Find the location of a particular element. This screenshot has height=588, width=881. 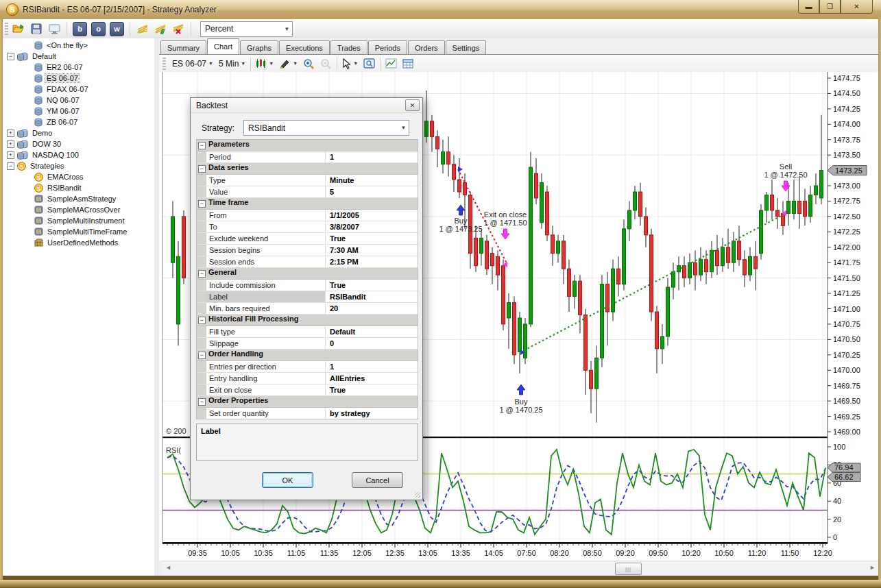

property-value: 7:30 AM is located at coordinates (372, 250).